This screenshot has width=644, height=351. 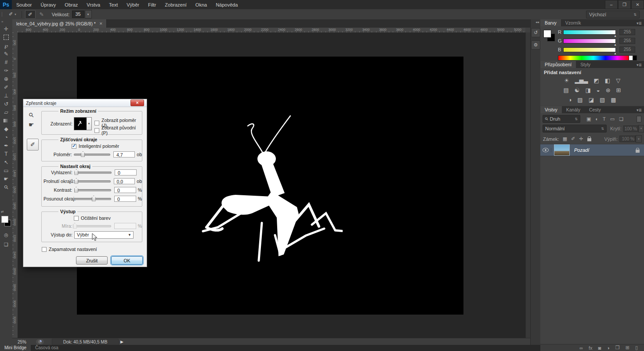 I want to click on quick-mask-button: ◎, so click(x=6, y=235).